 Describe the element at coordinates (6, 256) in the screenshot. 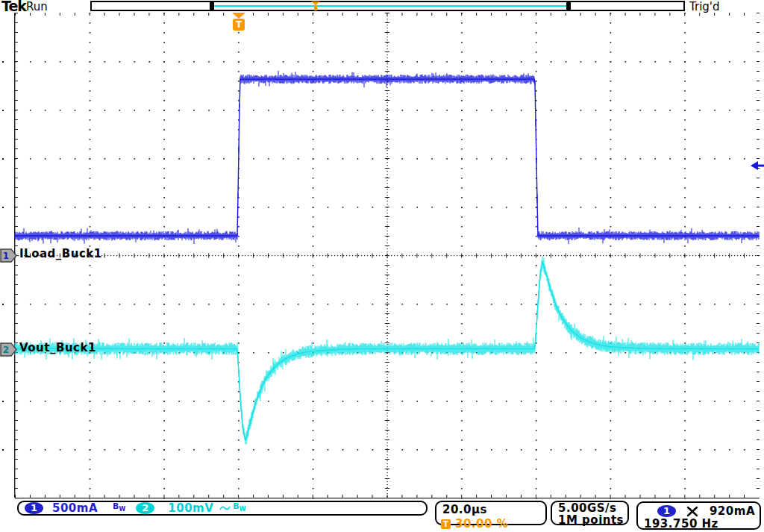

I see `svg-text: 1` at that location.